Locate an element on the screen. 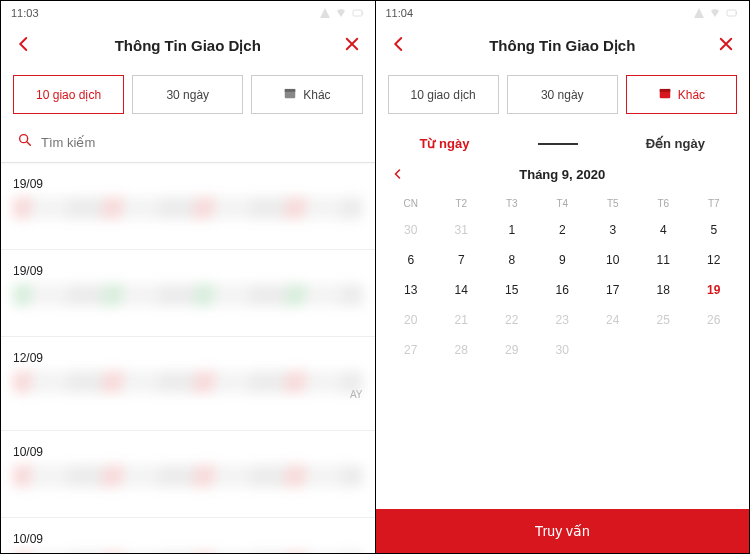 Image resolution: width=750 pixels, height=554 pixels. calendar-day: 6 is located at coordinates (412, 260).